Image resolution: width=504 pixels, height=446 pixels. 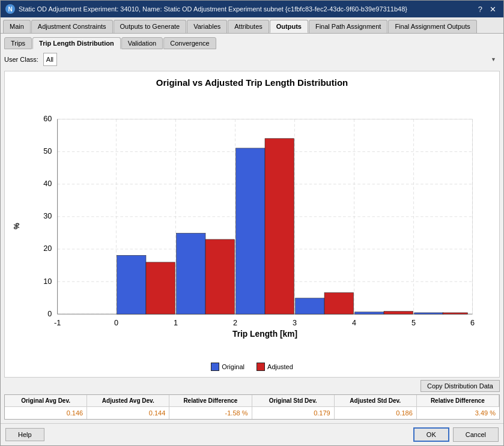 I want to click on user-class-row: User Class: All, so click(x=252, y=59).